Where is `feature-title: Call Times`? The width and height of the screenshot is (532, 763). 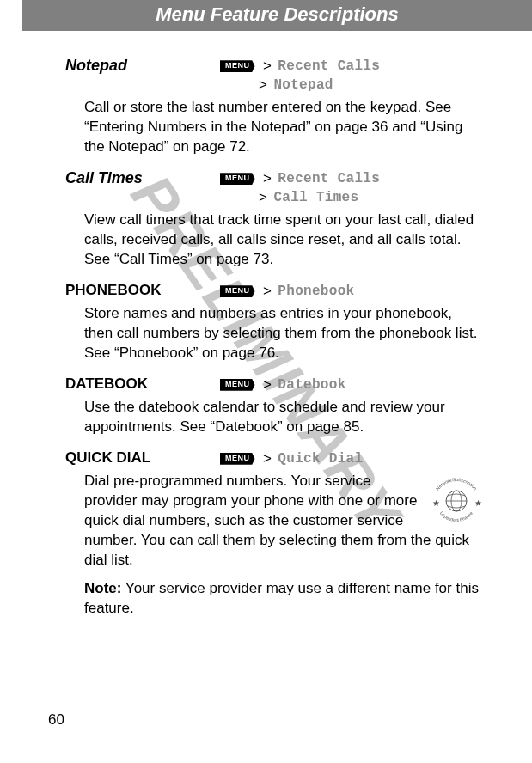
feature-title: Call Times is located at coordinates (143, 179).